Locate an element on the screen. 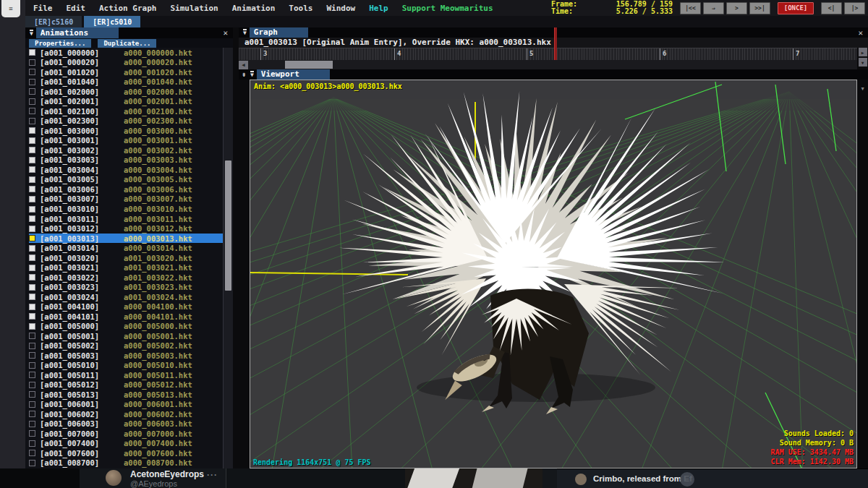  list-item: [a001_003001] a000_003001.hkt is located at coordinates (126, 141).